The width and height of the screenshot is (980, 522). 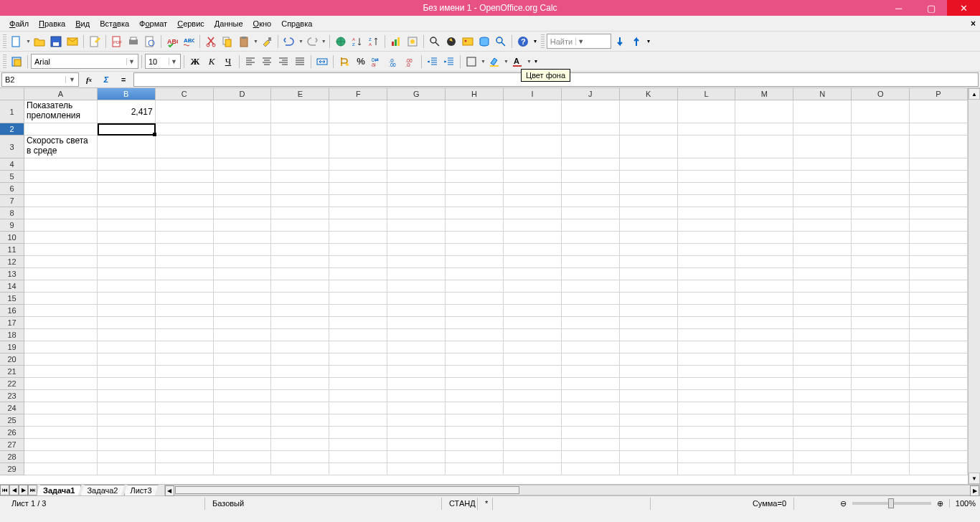 What do you see at coordinates (14, 490) in the screenshot?
I see `tab-prev-button: ◀` at bounding box center [14, 490].